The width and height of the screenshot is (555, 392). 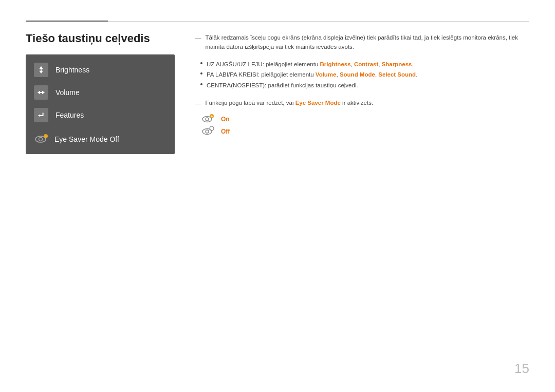 What do you see at coordinates (319, 22) in the screenshot?
I see `divider-light` at bounding box center [319, 22].